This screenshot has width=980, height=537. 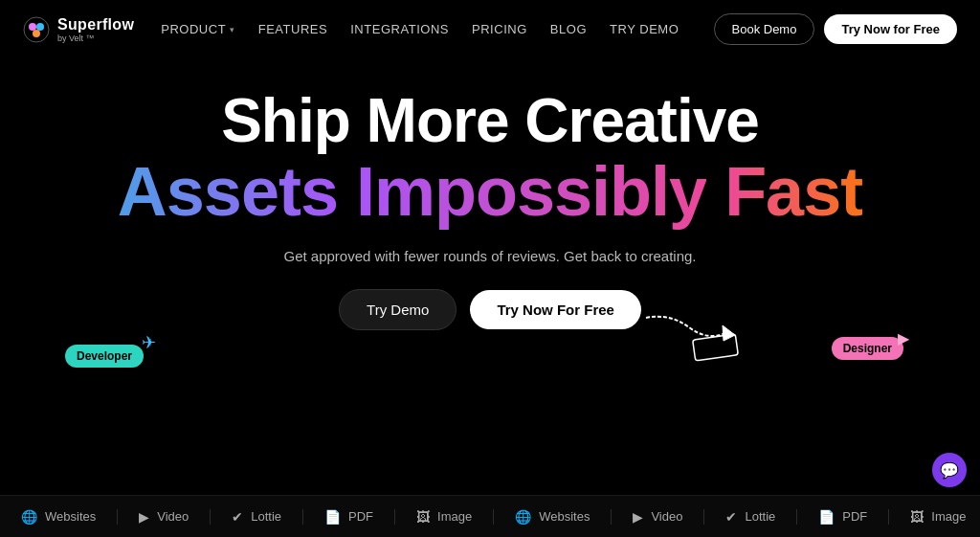 I want to click on logo-icon, so click(x=36, y=30).